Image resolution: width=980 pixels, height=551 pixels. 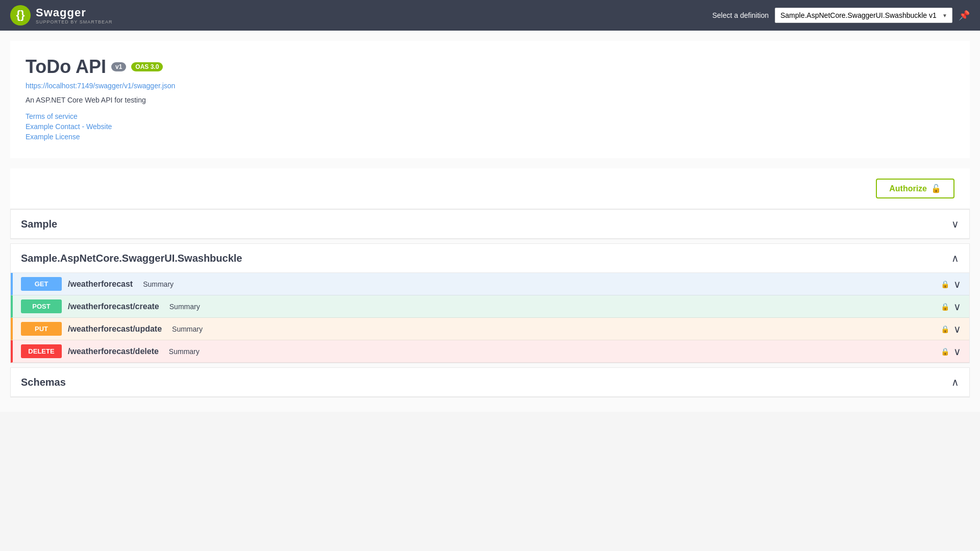 I want to click on link-contact: Example Contact - Website, so click(x=490, y=127).